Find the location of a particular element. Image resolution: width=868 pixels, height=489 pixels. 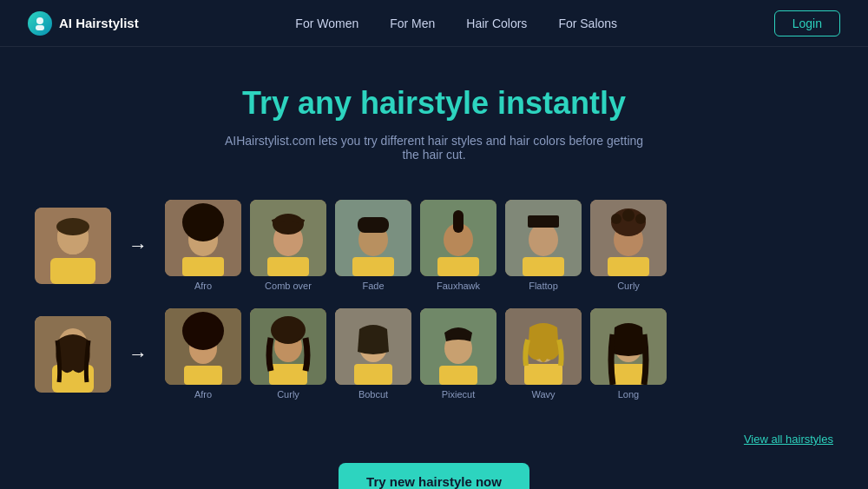

style-label-women-pixiecut: Pixiecut is located at coordinates (458, 394).